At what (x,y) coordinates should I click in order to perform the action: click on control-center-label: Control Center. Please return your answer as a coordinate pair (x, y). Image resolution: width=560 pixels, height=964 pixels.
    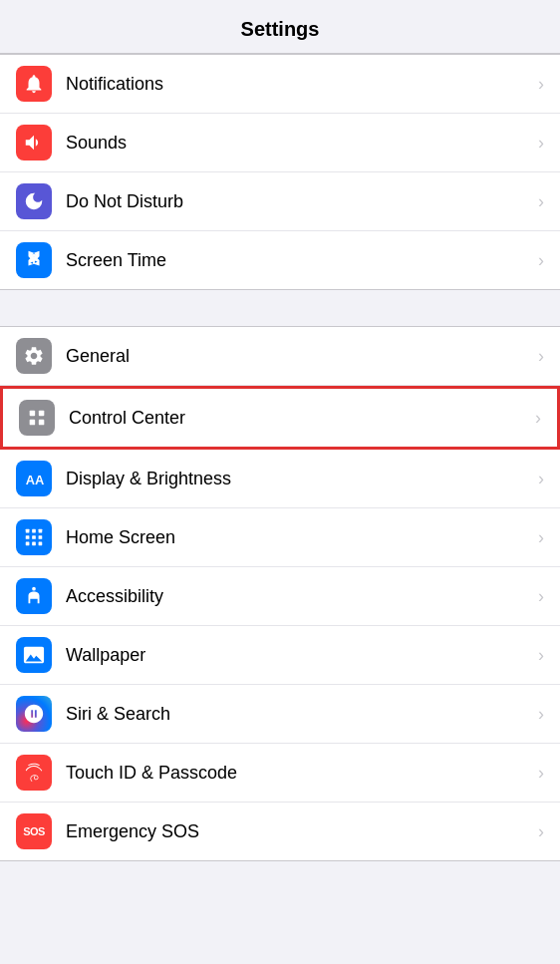
    Looking at the image, I should click on (298, 419).